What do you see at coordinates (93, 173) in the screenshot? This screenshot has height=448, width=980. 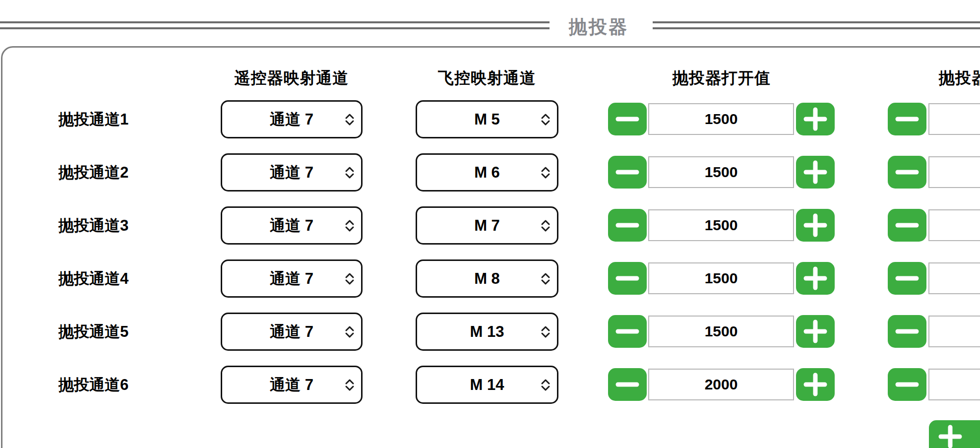 I see `channel-row-label: 抛投通道2` at bounding box center [93, 173].